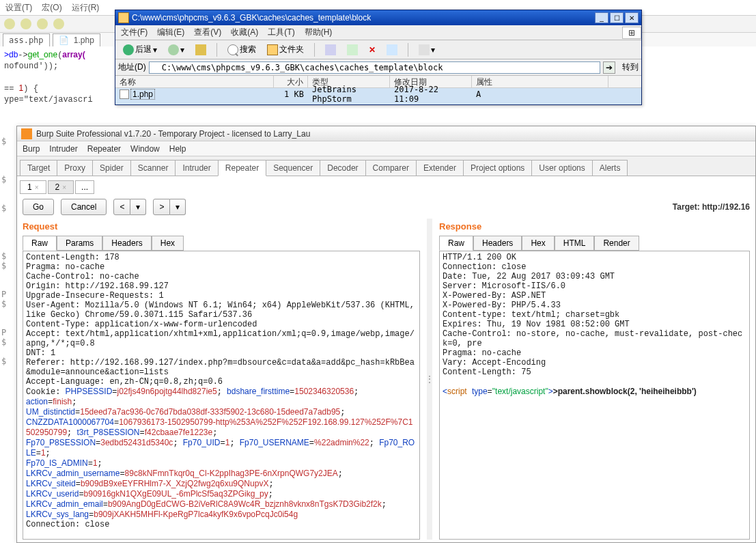 The width and height of the screenshot is (756, 543). Describe the element at coordinates (122, 207) in the screenshot. I see `history-back: <` at that location.